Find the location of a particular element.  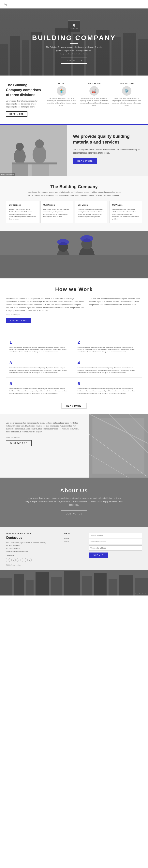

hero-image-credit: Image from Freepik. Get free from Freepi… is located at coordinates (74, 54).